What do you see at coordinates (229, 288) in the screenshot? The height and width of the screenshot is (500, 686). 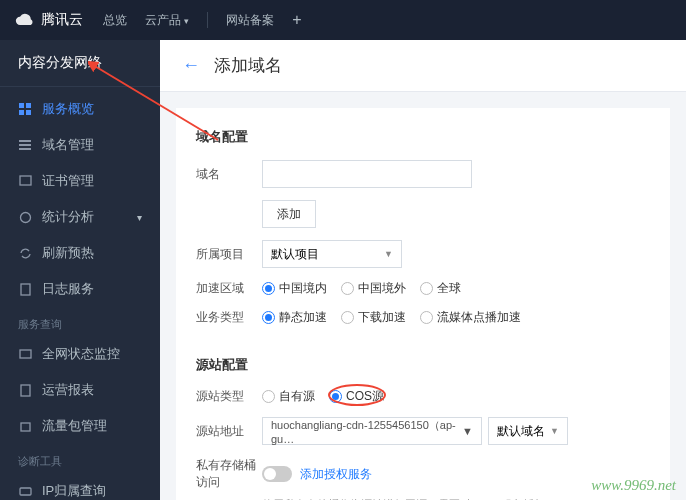 I see `label-region: 加速区域` at bounding box center [229, 288].